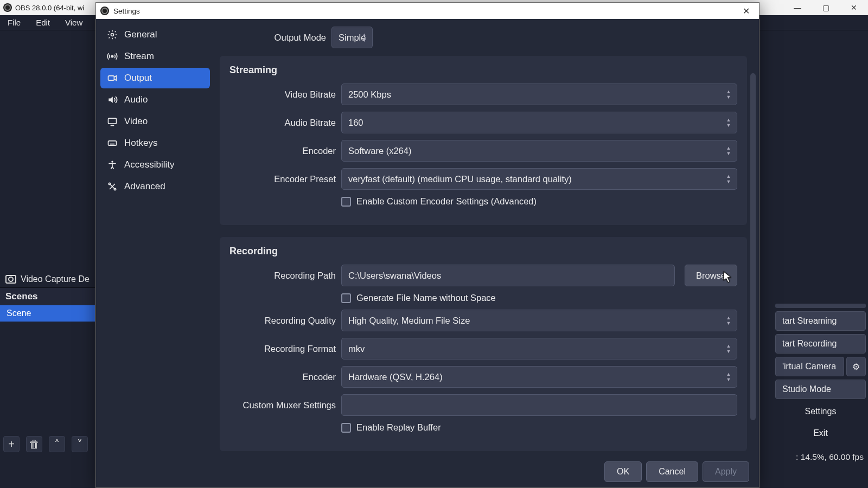 Image resolution: width=868 pixels, height=488 pixels. Describe the element at coordinates (57, 444) in the screenshot. I see `move-up-button: ˄` at that location.